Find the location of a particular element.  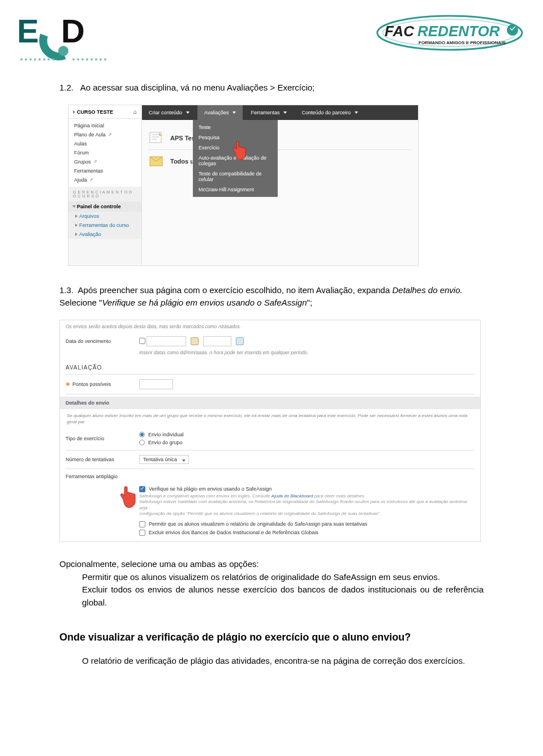

blackboard-help-link: Ajuda do Blackboard is located at coordinates (292, 496).